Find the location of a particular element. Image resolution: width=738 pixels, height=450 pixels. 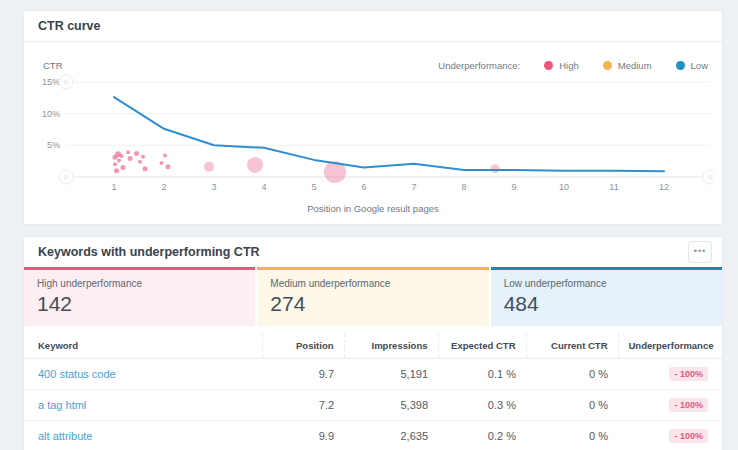

x-axis-title: Position in Google result pages is located at coordinates (373, 208).